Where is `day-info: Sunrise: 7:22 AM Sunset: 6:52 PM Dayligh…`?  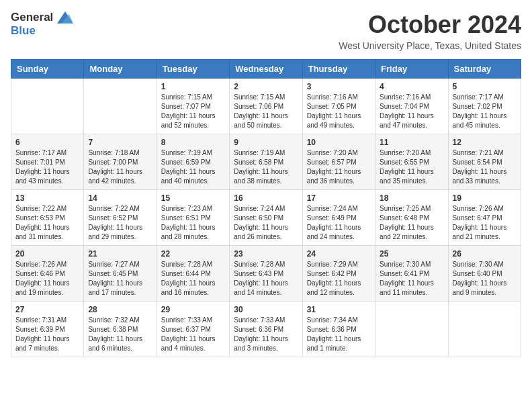
day-info: Sunrise: 7:22 AM Sunset: 6:52 PM Dayligh… is located at coordinates (120, 223).